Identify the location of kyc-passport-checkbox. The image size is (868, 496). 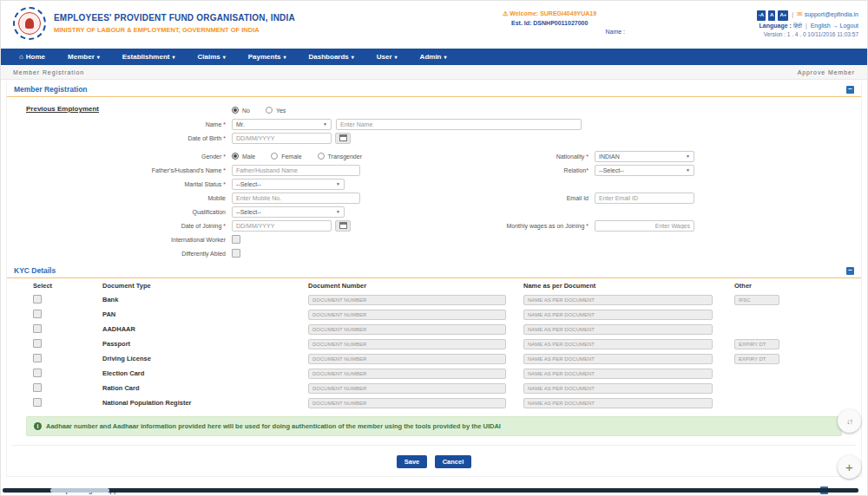
(37, 343).